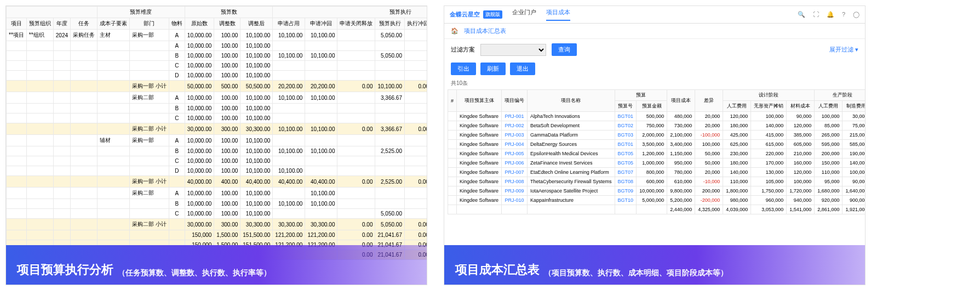  Describe the element at coordinates (485, 31) in the screenshot. I see `crumb-title: 项目成本汇总表` at that location.